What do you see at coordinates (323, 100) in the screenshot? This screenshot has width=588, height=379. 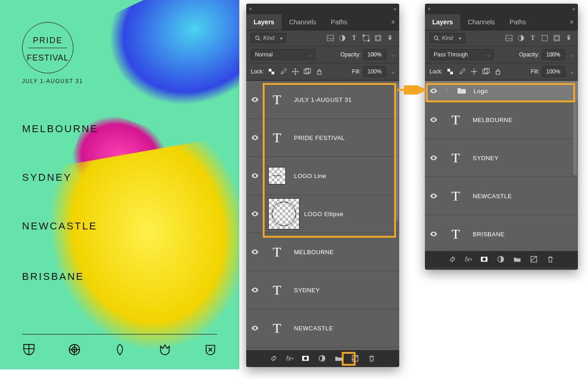 I see `layer-name: JULY 1-AUGUST 31` at bounding box center [323, 100].